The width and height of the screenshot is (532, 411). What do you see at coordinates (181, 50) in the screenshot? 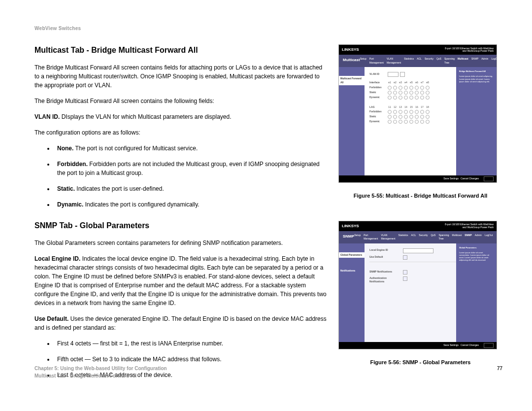
I see `section1-title: Multicast Tab - Bridge Multicast Forward…` at bounding box center [181, 50].